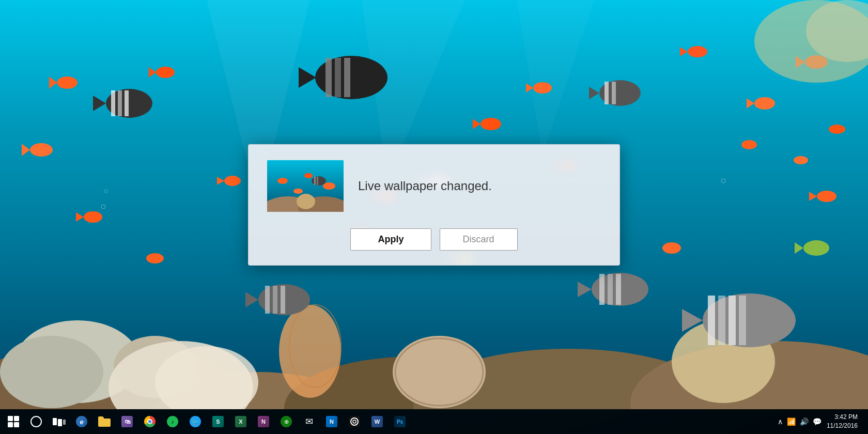 The height and width of the screenshot is (434, 868). Describe the element at coordinates (354, 422) in the screenshot. I see `sonos-button` at that location.